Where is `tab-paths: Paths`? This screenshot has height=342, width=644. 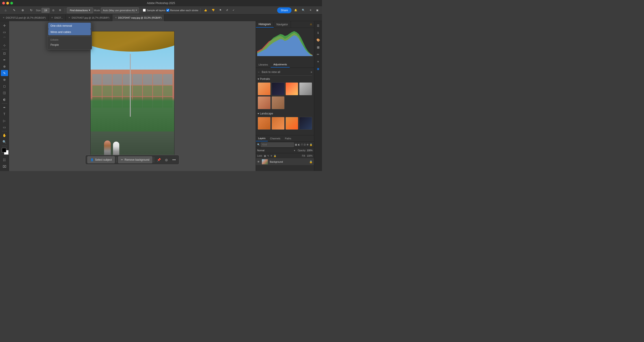
tab-paths: Paths is located at coordinates (288, 138).